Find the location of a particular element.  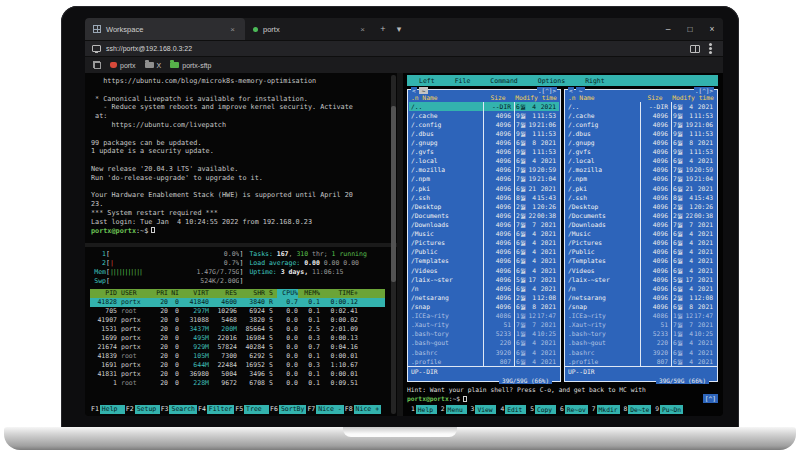

fkey-button: F4Filter is located at coordinates (216, 410).